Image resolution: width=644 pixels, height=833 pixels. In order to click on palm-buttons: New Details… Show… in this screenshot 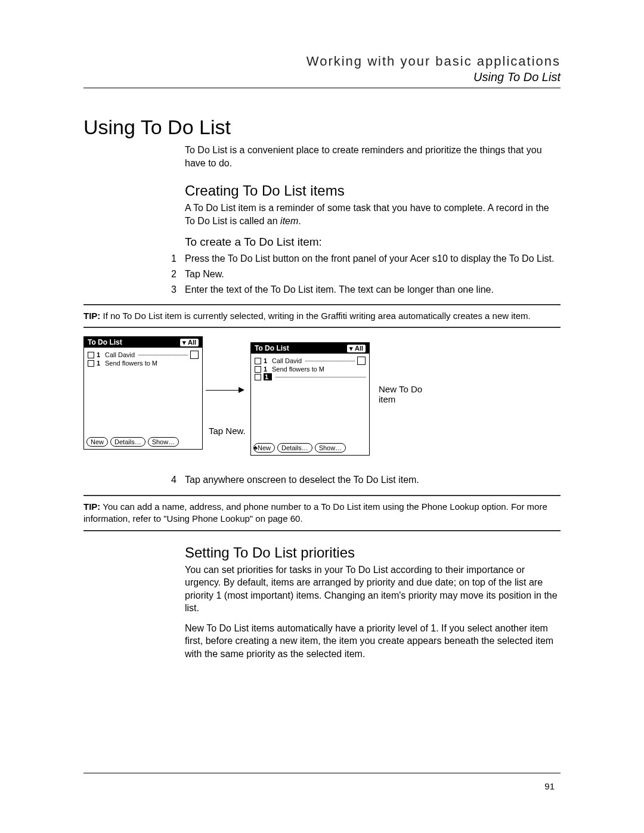, I will do `click(132, 442)`.